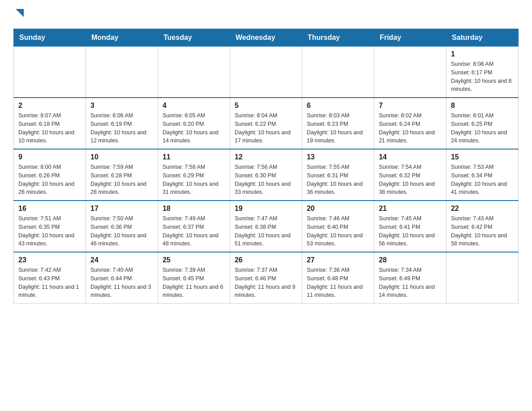 This screenshot has height=411, width=532. What do you see at coordinates (266, 38) in the screenshot?
I see `column-header-wednesday: Wednesday` at bounding box center [266, 38].